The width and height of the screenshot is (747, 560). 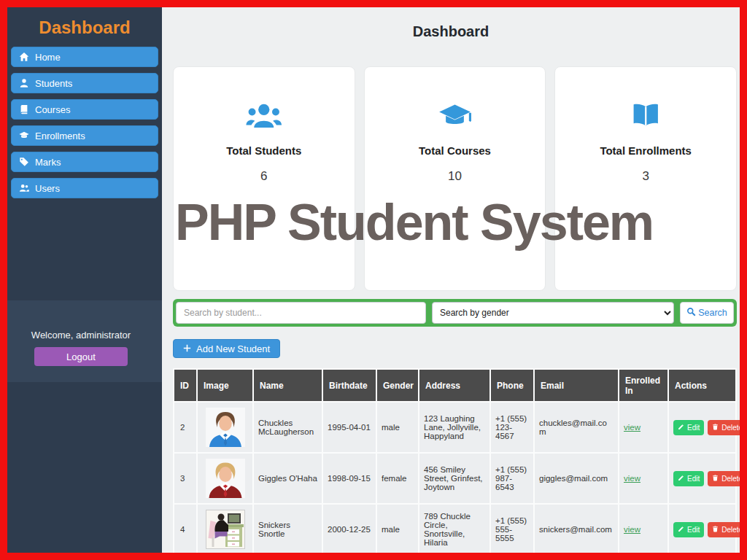 I want to click on col-header-phone: Phone, so click(x=512, y=385).